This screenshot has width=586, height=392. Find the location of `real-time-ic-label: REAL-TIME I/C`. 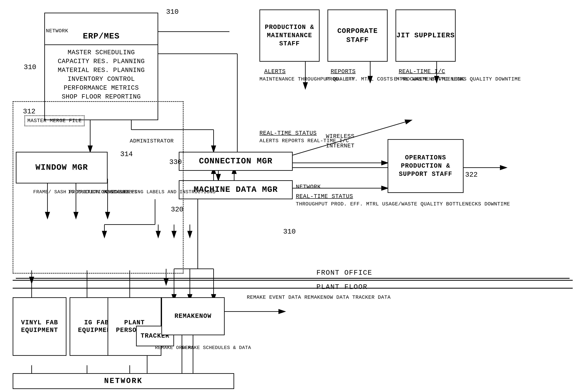

real-time-ic-label: REAL-TIME I/C is located at coordinates (422, 72).